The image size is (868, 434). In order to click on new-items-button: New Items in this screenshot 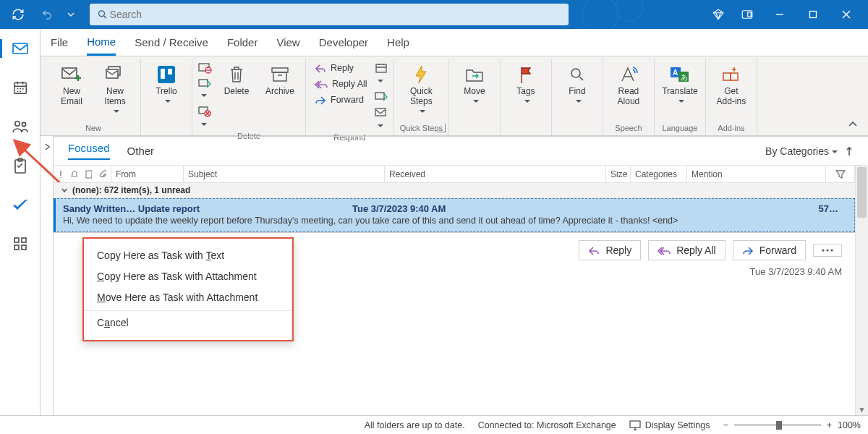, I will do `click(115, 89)`.